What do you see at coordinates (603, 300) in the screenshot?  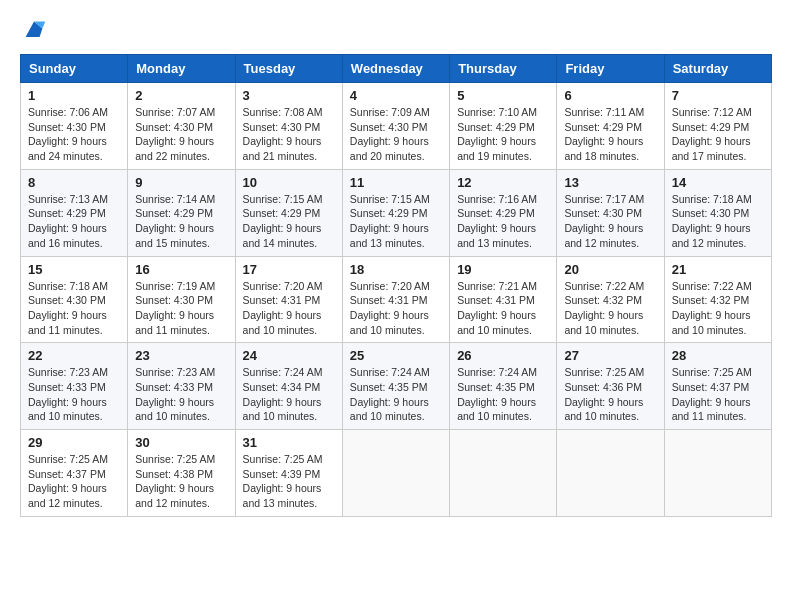 I see `sunset-text: Sunset: 4:32 PM` at bounding box center [603, 300].